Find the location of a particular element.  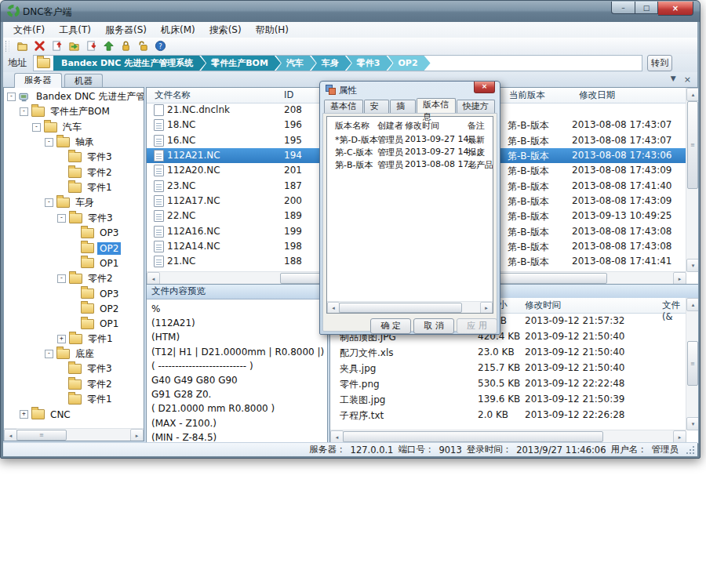

col-creator: 创建者 is located at coordinates (391, 125).